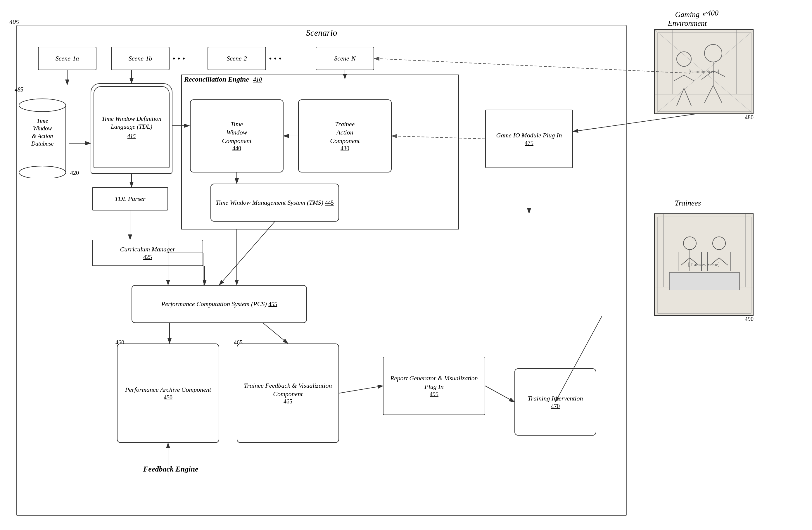 The image size is (812, 530). What do you see at coordinates (275, 203) in the screenshot?
I see `tms-box: Time Window Management System (TMS) 445` at bounding box center [275, 203].